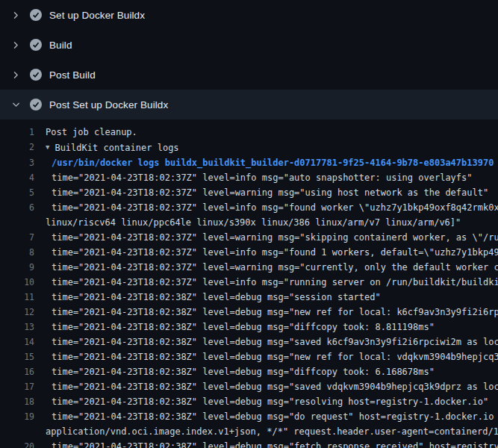  I want to click on log-line: 2▼BuildKit container logs, so click(249, 148).